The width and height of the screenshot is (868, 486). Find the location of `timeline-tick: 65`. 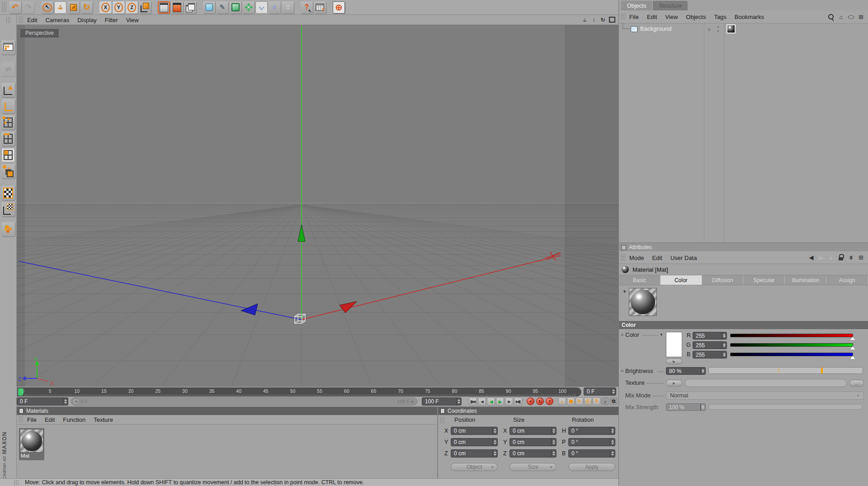

timeline-tick: 65 is located at coordinates (374, 391).